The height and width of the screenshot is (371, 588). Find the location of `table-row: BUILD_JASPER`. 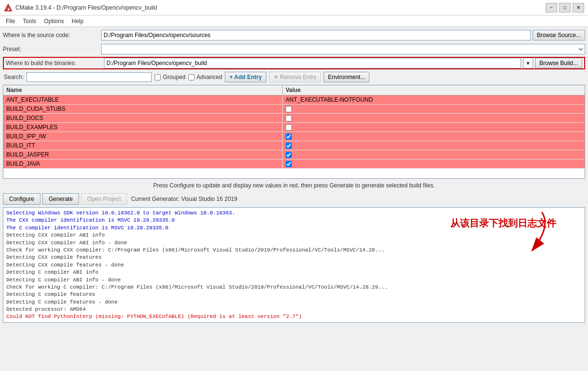

table-row: BUILD_JASPER is located at coordinates (294, 155).